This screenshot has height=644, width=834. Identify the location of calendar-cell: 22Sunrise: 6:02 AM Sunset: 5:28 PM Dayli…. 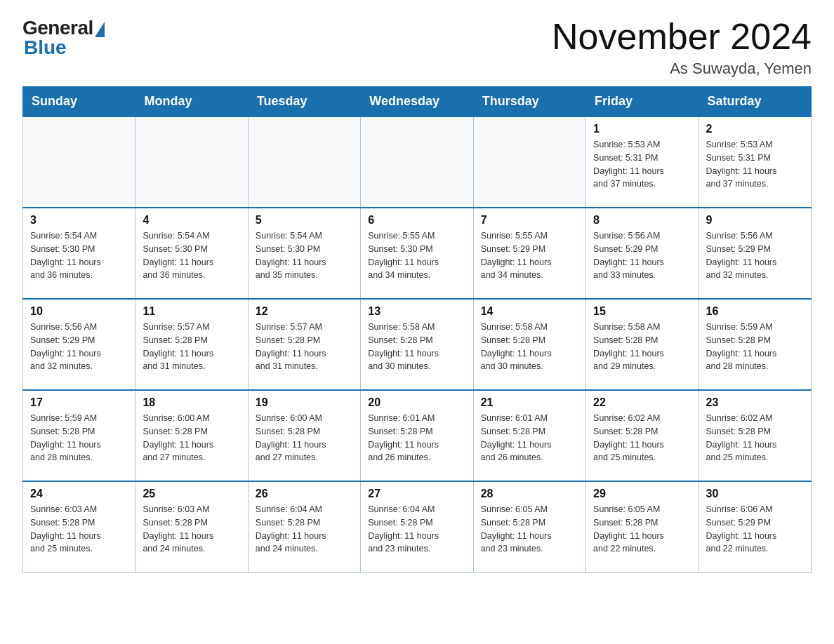
(642, 436).